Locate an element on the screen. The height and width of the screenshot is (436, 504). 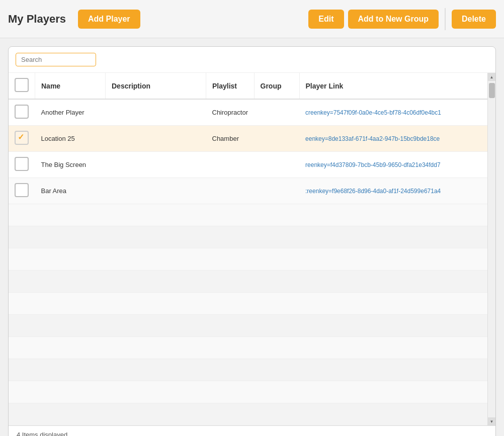
col-header-playlist: Playlist is located at coordinates (230, 86).